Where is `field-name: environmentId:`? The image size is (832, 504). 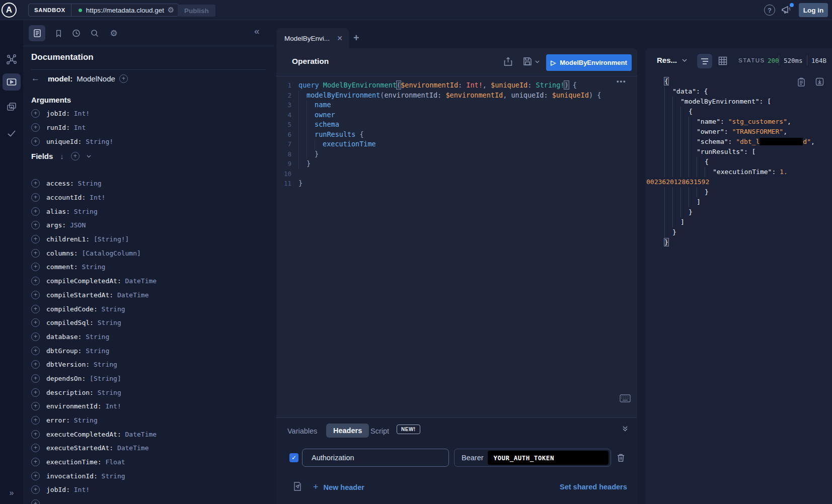
field-name: environmentId: is located at coordinates (74, 406).